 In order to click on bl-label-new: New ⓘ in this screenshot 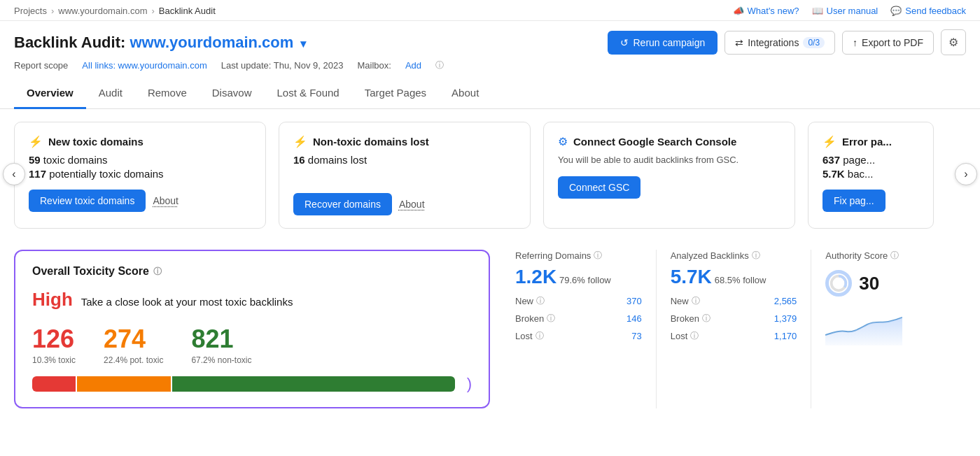, I will do `click(685, 301)`.